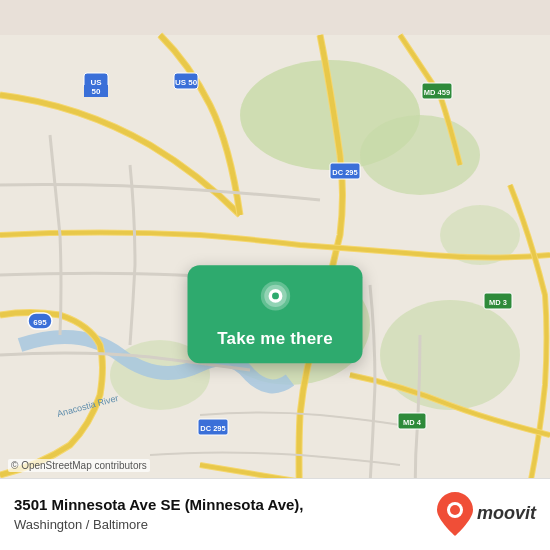 The height and width of the screenshot is (550, 550). Describe the element at coordinates (275, 300) in the screenshot. I see `location-pin-icon` at that location.